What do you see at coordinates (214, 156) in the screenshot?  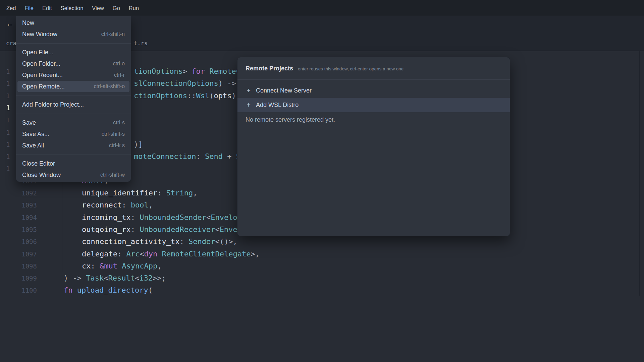 I see `code-token: Send` at bounding box center [214, 156].